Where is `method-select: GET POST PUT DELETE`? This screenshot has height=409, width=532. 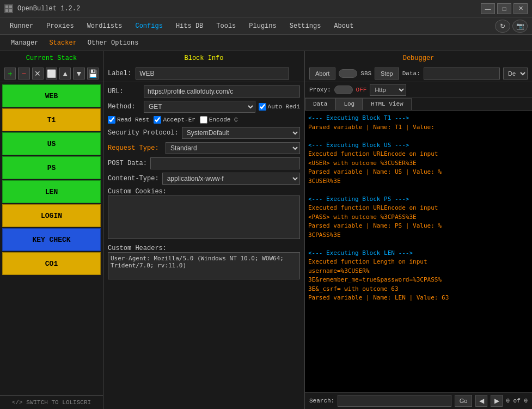
method-select: GET POST PUT DELETE is located at coordinates (199, 107).